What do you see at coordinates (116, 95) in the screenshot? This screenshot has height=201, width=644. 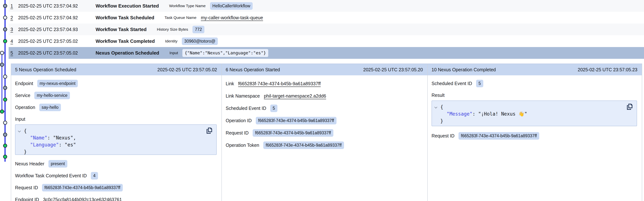 I see `field-service: Service my-hello-service` at bounding box center [116, 95].